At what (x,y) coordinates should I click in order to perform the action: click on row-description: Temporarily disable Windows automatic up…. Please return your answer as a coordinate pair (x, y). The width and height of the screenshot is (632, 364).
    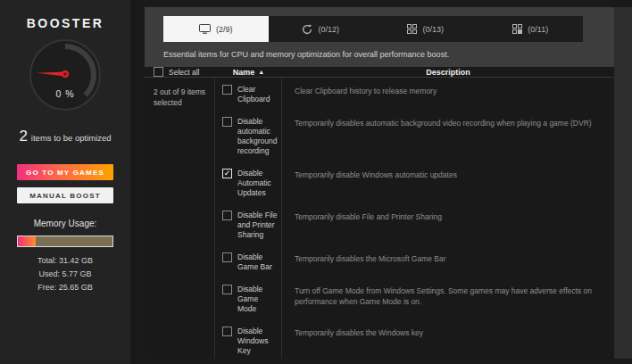
    Looking at the image, I should click on (448, 182).